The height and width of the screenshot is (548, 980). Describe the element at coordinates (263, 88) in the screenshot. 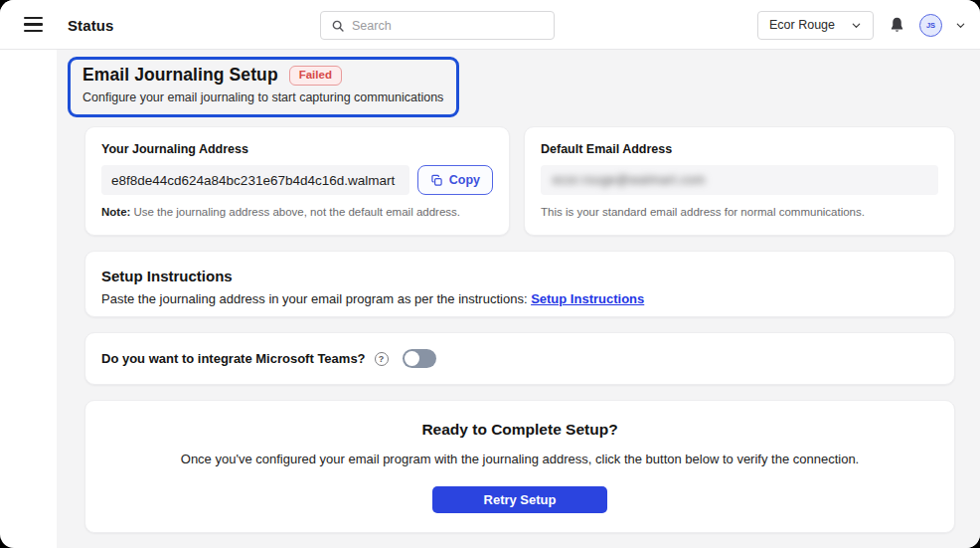

I see `page-title-highlight-box: Email Journaling Setup Failed Configure …` at that location.